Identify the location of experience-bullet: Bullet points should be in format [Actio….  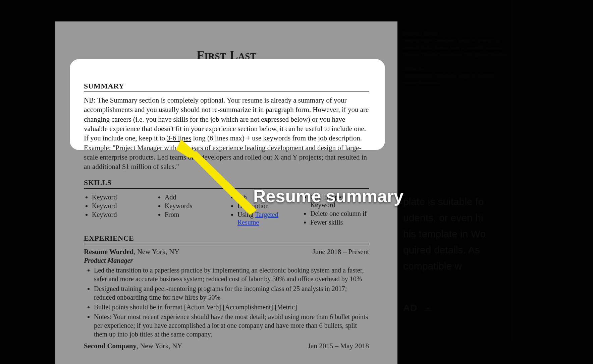
(231, 307).